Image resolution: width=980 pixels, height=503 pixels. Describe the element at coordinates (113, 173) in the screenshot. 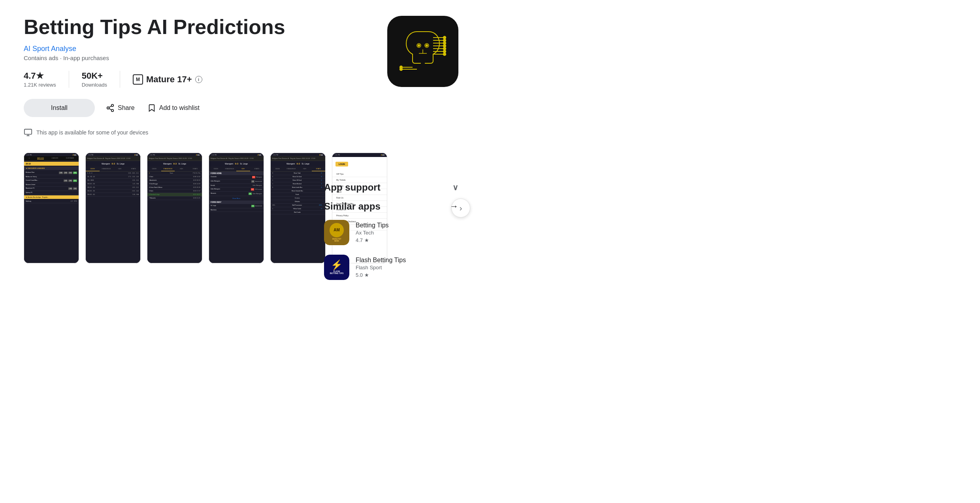

I see `odds-row-1: 1 - X - 2 3.30 - 3.66 - 2.11` at that location.